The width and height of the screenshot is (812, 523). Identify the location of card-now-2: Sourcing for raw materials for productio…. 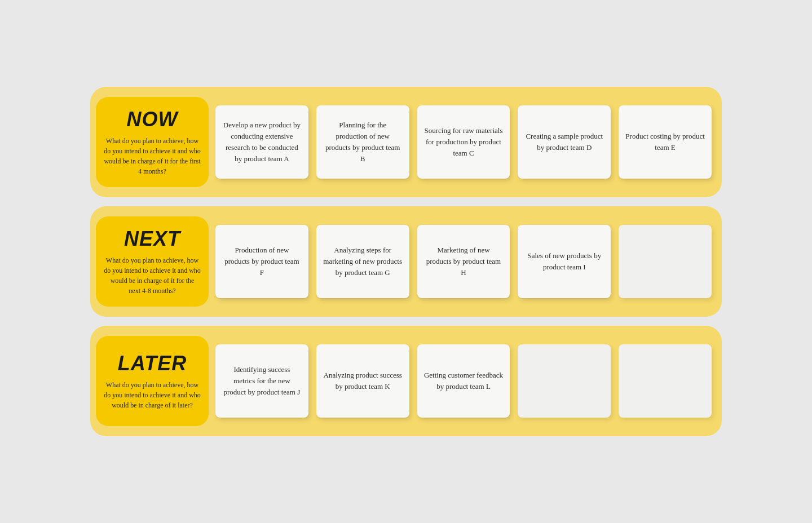
(464, 142).